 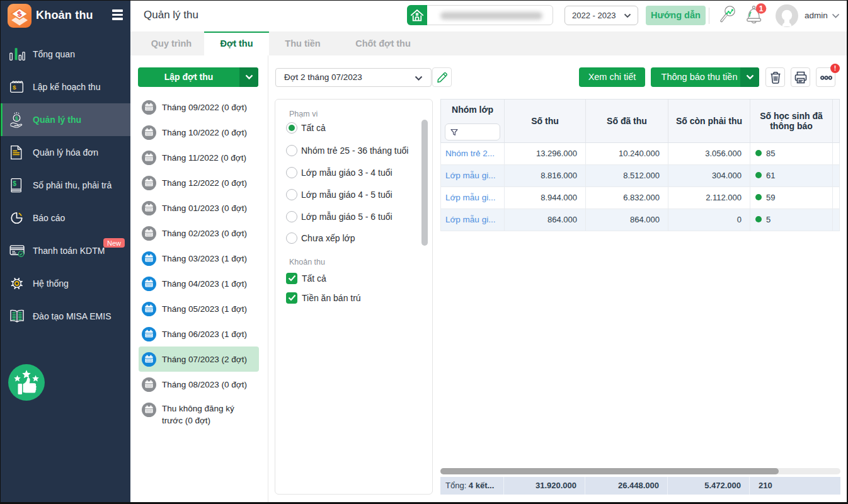 I want to click on svg-text: 1, so click(x=761, y=9).